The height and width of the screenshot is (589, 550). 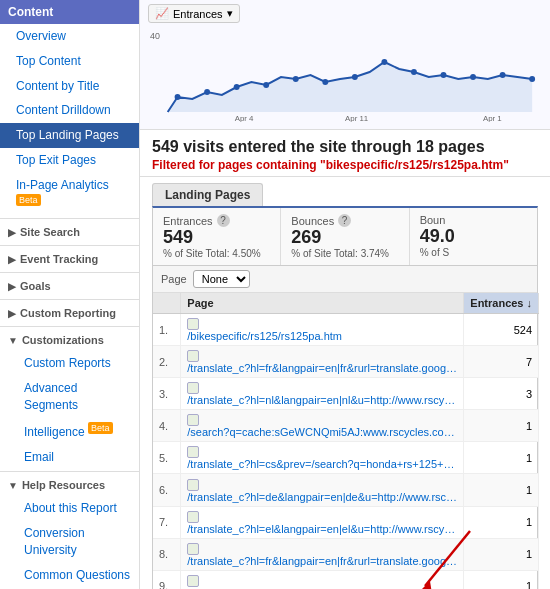 What do you see at coordinates (70, 195) in the screenshot?
I see `sidebar-item-in-page-analytics: In-Page Analytics Beta` at bounding box center [70, 195].